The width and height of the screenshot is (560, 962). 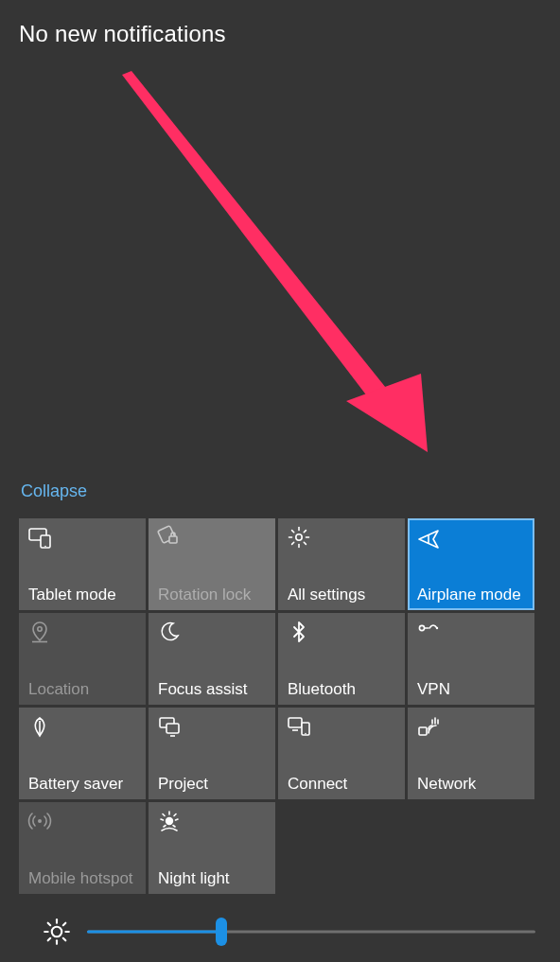 What do you see at coordinates (471, 658) in the screenshot?
I see `tile-vpn: VPN` at bounding box center [471, 658].